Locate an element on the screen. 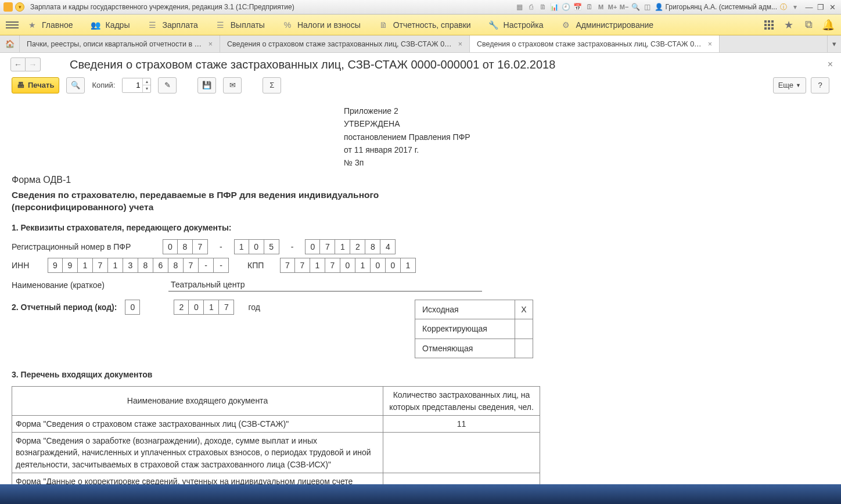 This screenshot has height=504, width=841. burger-icon is located at coordinates (12, 25).